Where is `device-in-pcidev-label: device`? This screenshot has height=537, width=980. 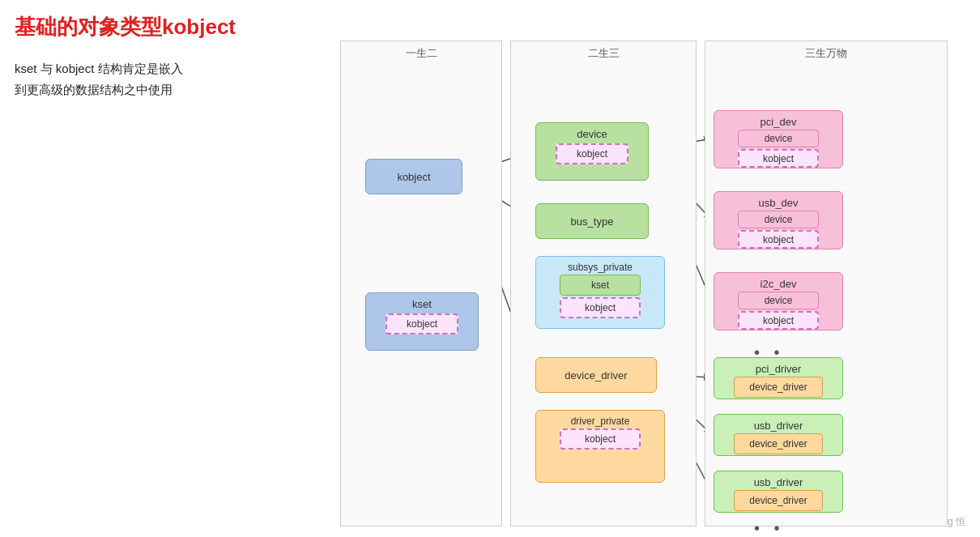
device-in-pcidev-label: device is located at coordinates (779, 139).